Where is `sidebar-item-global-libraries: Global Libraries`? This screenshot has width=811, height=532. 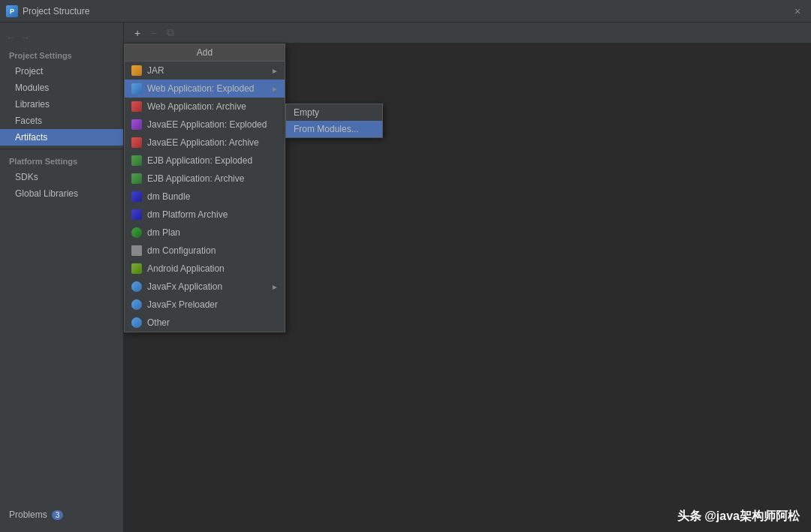 sidebar-item-global-libraries: Global Libraries is located at coordinates (62, 194).